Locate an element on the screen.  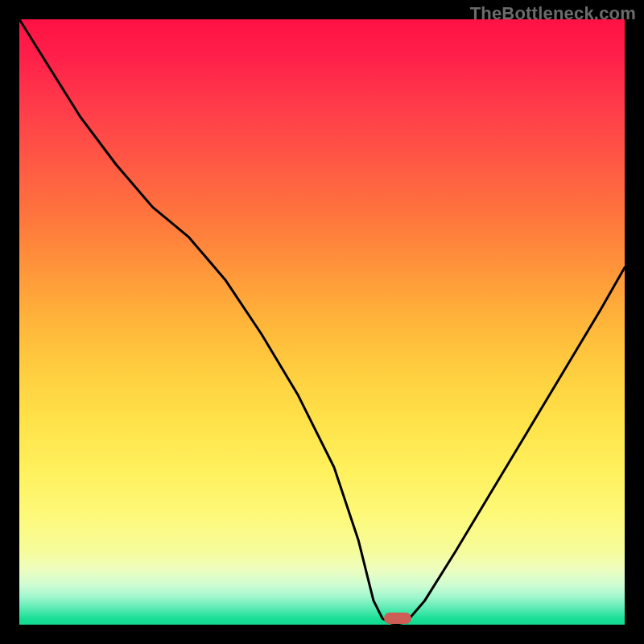
optimal-marker is located at coordinates (398, 618).